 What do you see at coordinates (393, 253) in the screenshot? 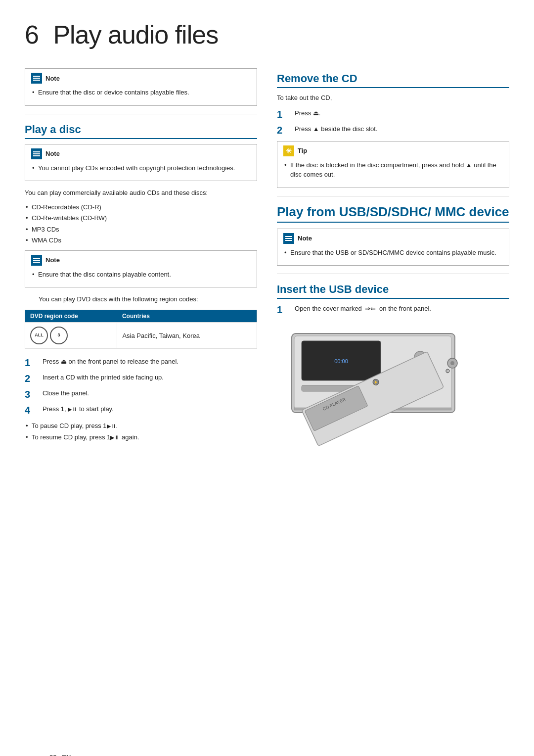
I see `note-usb-item: Ensure that the USB or SD/SDHC/MMC devic…` at bounding box center [393, 253].